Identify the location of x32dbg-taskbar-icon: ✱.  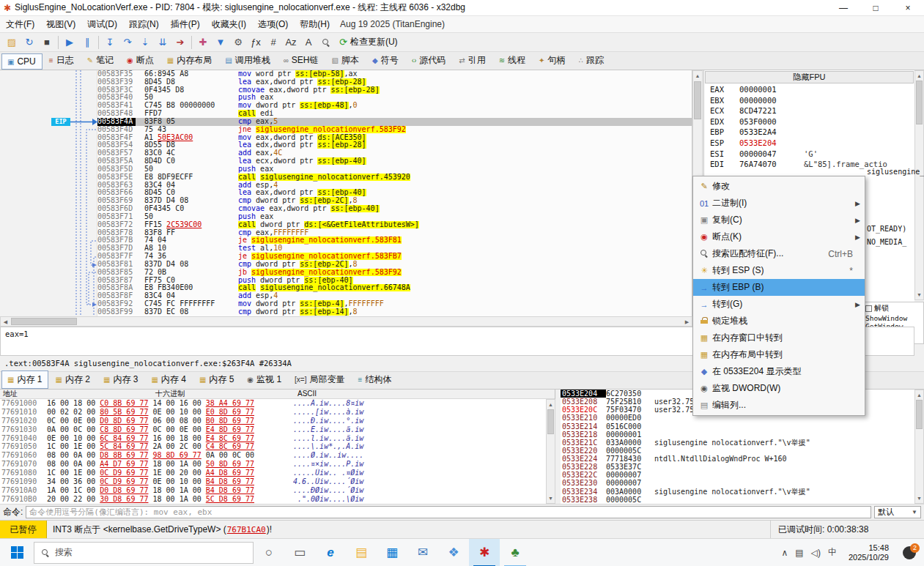
(484, 552).